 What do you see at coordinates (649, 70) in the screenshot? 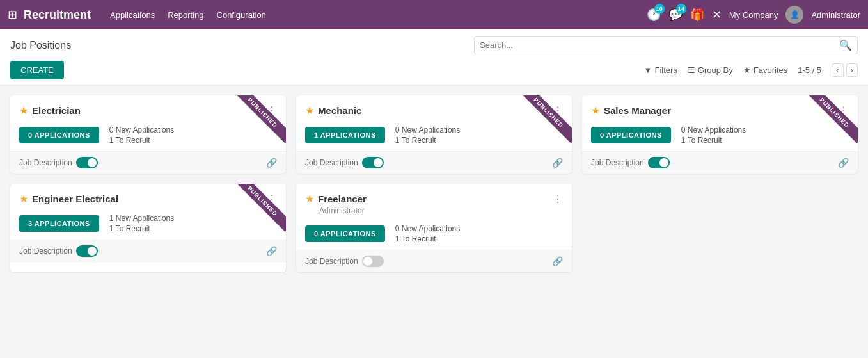
I see `filter-icon: ▼` at bounding box center [649, 70].